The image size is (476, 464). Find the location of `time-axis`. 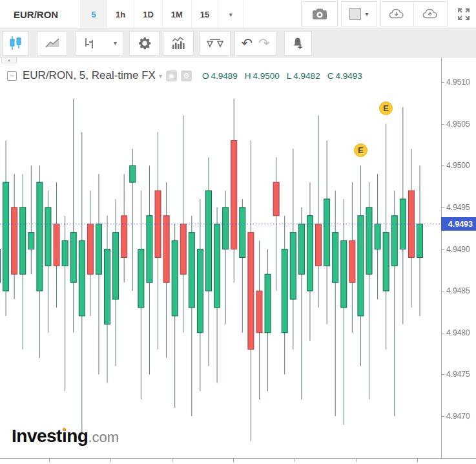

time-axis is located at coordinates (238, 459).